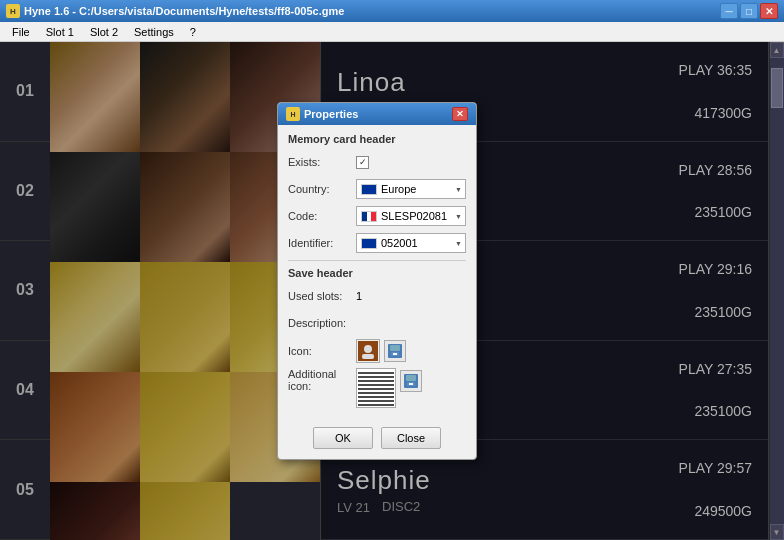 Image resolution: width=784 pixels, height=540 pixels. What do you see at coordinates (293, 114) in the screenshot?
I see `dialog-icon: H` at bounding box center [293, 114].